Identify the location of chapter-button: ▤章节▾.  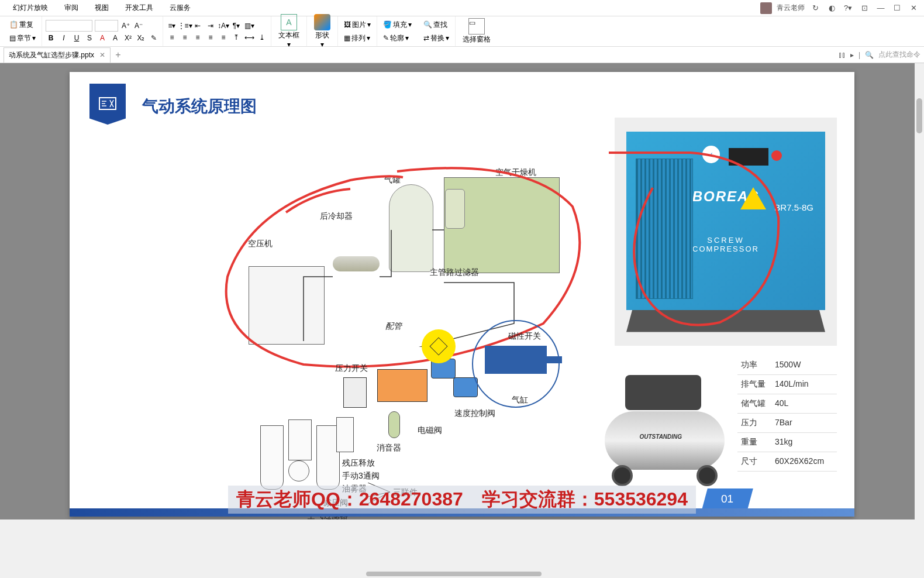
(22, 39).